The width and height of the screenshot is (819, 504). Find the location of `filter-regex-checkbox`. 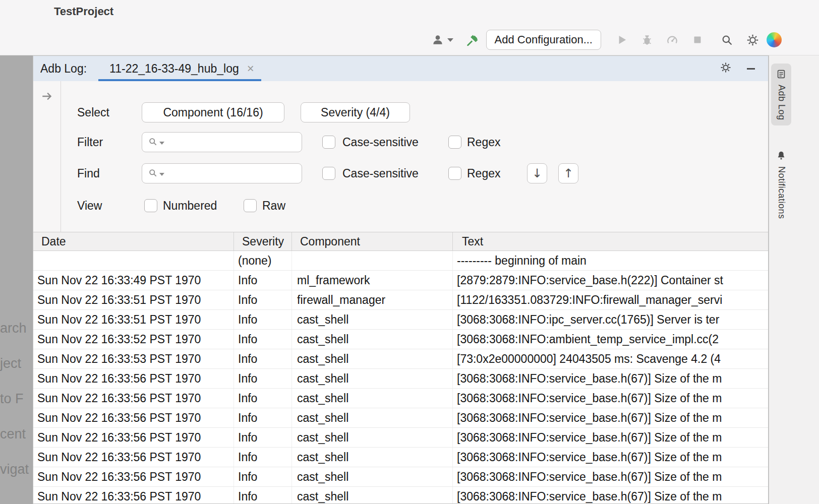

filter-regex-checkbox is located at coordinates (455, 142).